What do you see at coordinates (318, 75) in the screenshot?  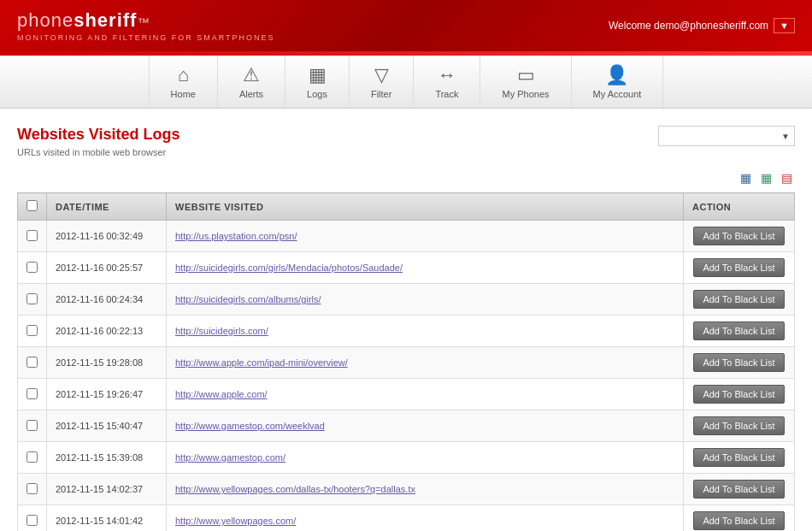 I see `logs-icon: ▦` at bounding box center [318, 75].